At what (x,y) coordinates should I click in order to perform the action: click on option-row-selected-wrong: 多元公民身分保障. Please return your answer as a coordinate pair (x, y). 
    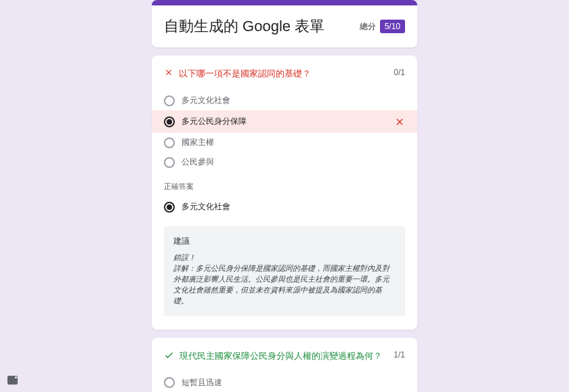
    Looking at the image, I should click on (284, 122).